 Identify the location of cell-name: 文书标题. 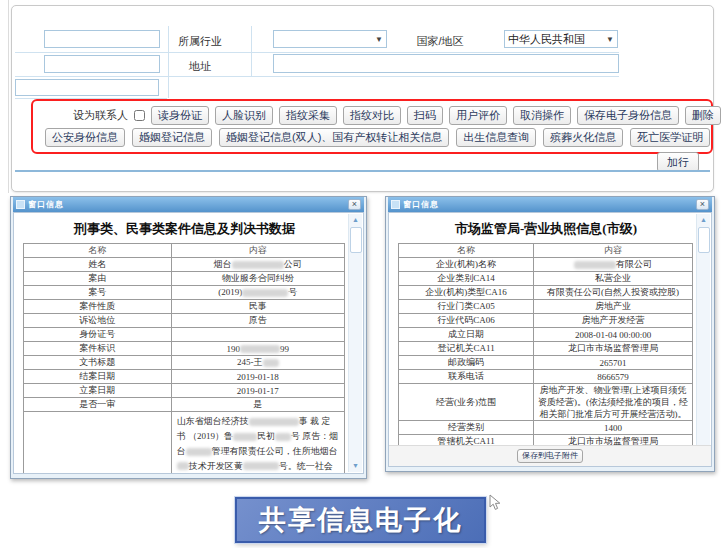
(98, 363).